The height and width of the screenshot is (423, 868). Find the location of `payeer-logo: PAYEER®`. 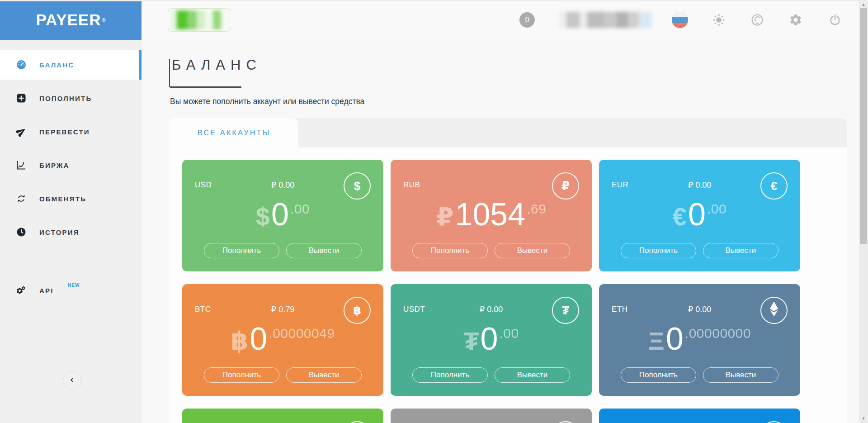

payeer-logo: PAYEER® is located at coordinates (71, 20).